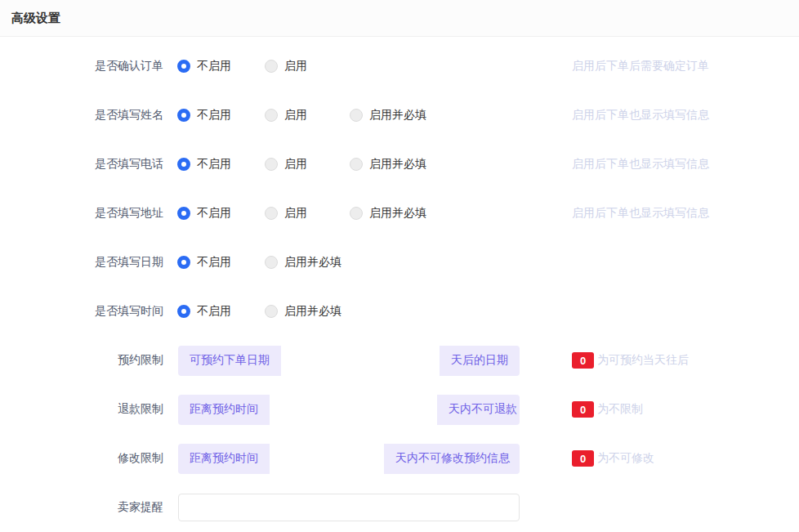  Describe the element at coordinates (400, 115) in the screenshot. I see `row-fill-name: 是否填写姓名 不启用 启用 启用并必填 启用后下单也显示填写信息` at that location.